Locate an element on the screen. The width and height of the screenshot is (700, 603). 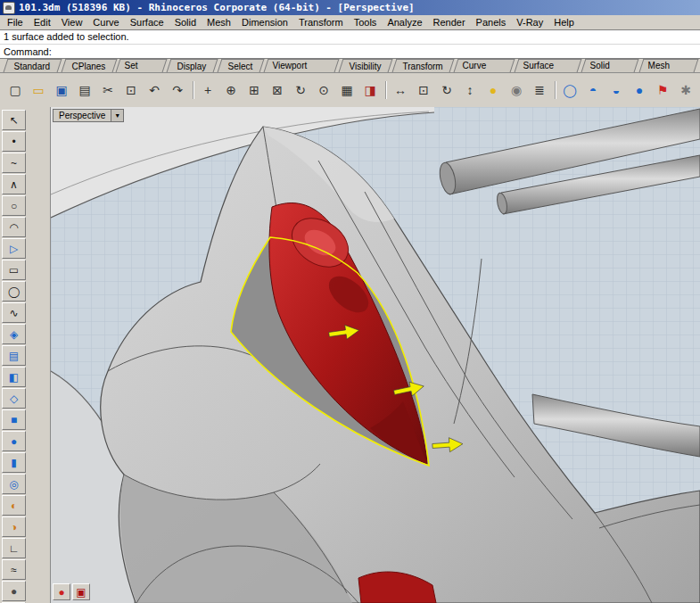
redo-button: ↷ is located at coordinates (177, 90).